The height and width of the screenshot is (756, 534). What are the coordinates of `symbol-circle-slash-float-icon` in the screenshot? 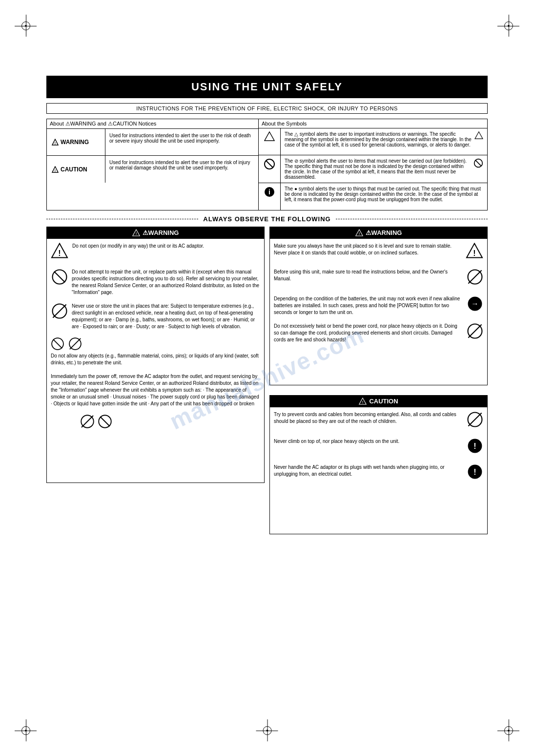 It's located at (478, 163).